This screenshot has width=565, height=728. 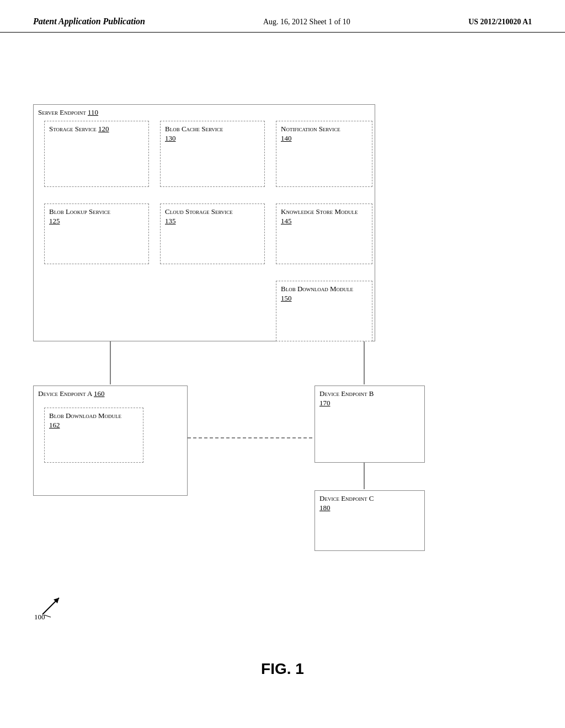 What do you see at coordinates (307, 22) in the screenshot?
I see `date-sheet-label: Aug. 16, 2012 Sheet 1 of 10` at bounding box center [307, 22].